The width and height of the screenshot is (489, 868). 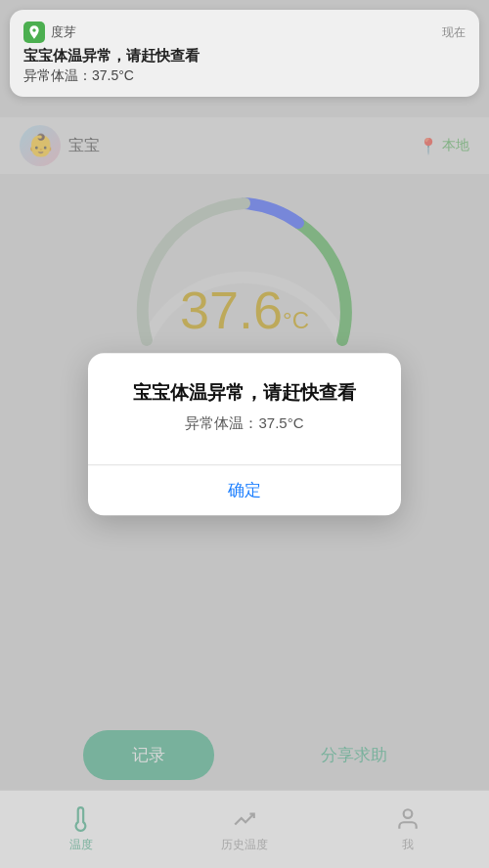 What do you see at coordinates (244, 491) in the screenshot?
I see `alert-confirm-button: 确定` at bounding box center [244, 491].